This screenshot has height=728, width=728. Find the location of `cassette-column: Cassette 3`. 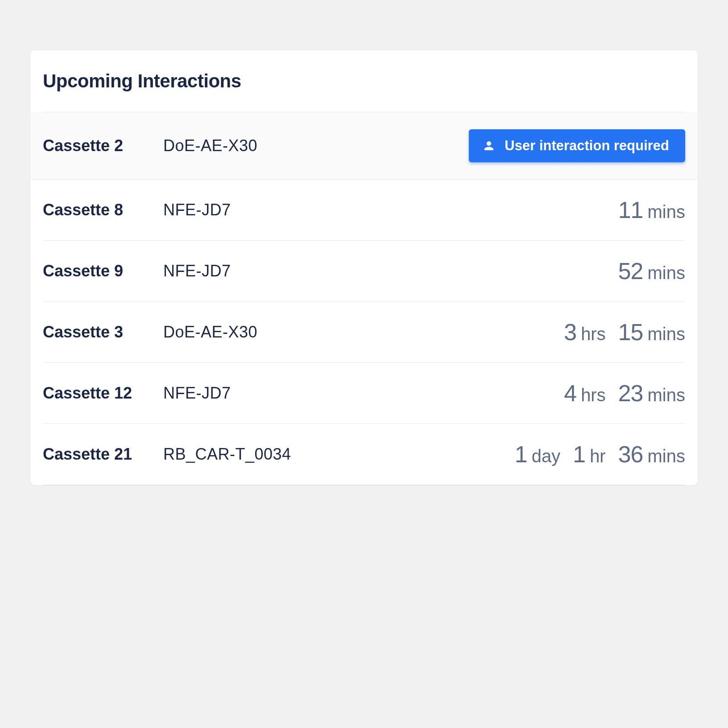

cassette-column: Cassette 3 is located at coordinates (103, 332).